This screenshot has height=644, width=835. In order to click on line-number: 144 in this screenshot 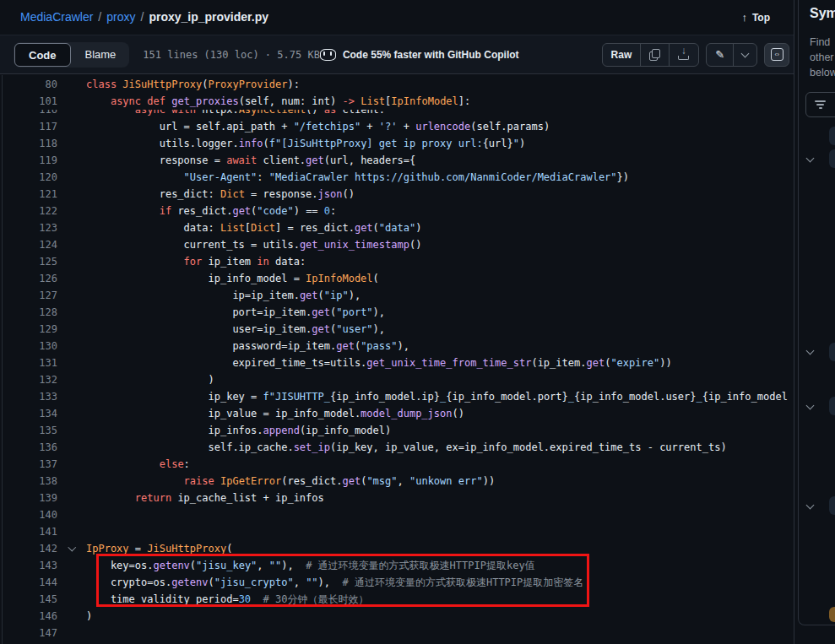, I will do `click(30, 582)`.